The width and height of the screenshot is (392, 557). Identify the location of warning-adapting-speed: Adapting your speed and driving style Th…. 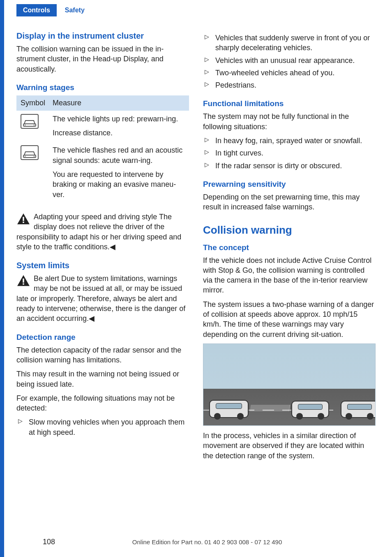
(103, 232).